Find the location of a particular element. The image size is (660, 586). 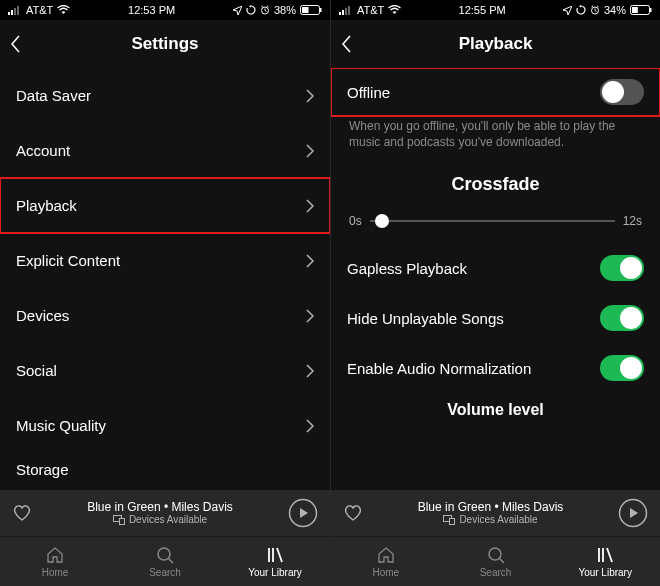

row-offline: Offline is located at coordinates (496, 92).